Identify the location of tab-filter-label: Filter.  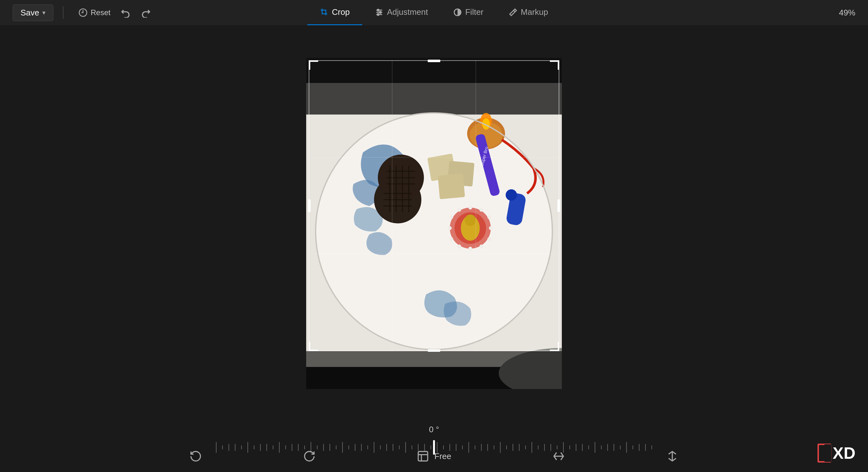
(474, 12).